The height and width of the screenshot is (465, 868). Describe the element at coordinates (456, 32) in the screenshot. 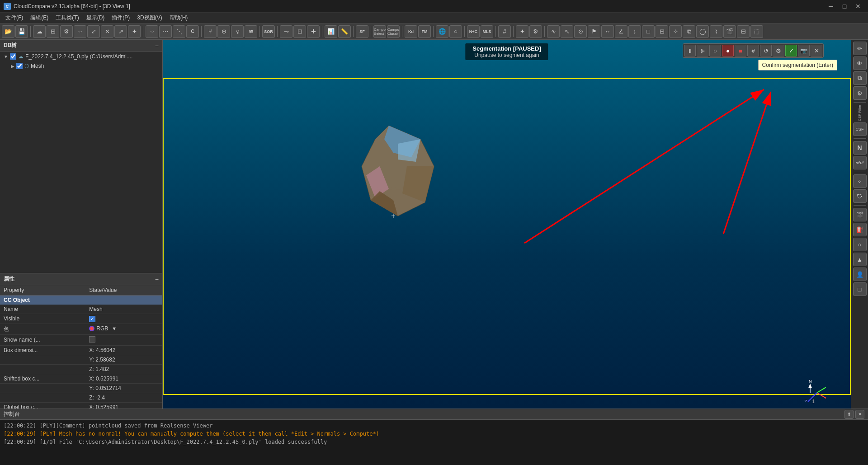

I see `globe2-button: ○` at that location.